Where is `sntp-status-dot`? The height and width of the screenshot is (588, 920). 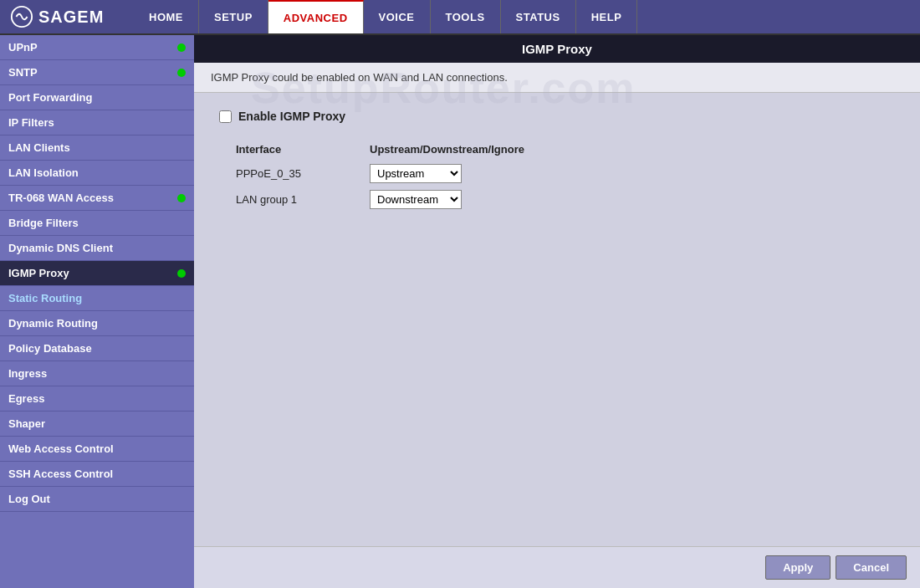 sntp-status-dot is located at coordinates (181, 73).